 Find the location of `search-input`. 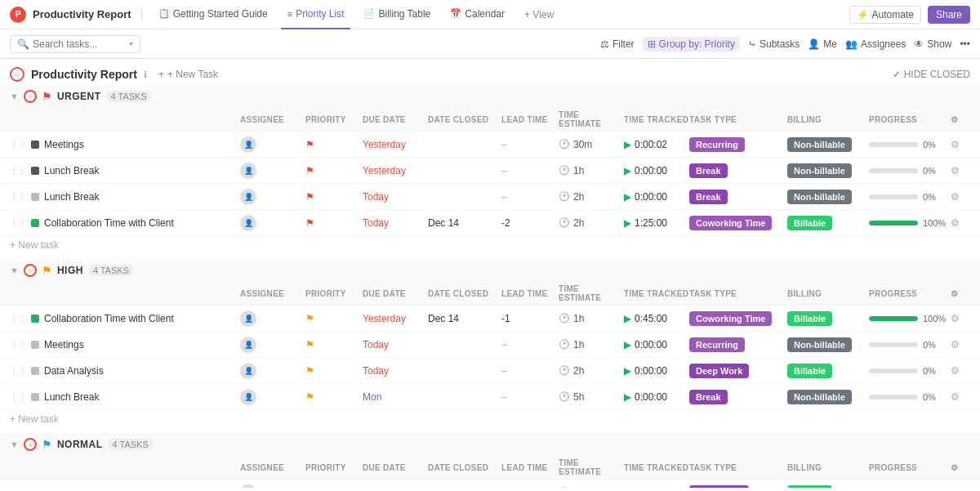

search-input is located at coordinates (79, 44).